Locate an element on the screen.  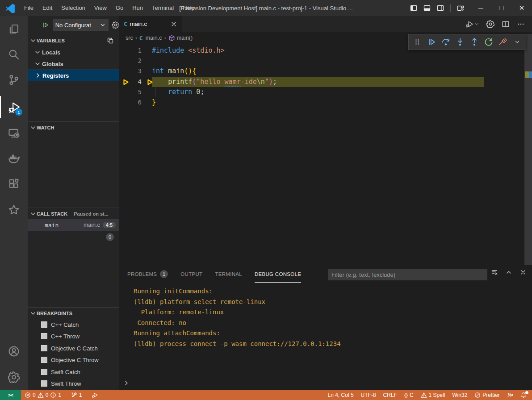
variables-group-globals: Globals is located at coordinates (73, 64).